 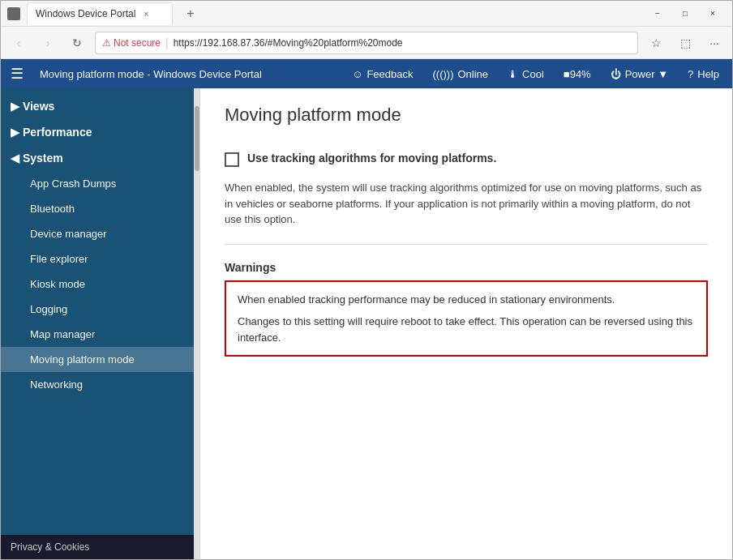 I want to click on tracking-checkbox, so click(x=232, y=160).